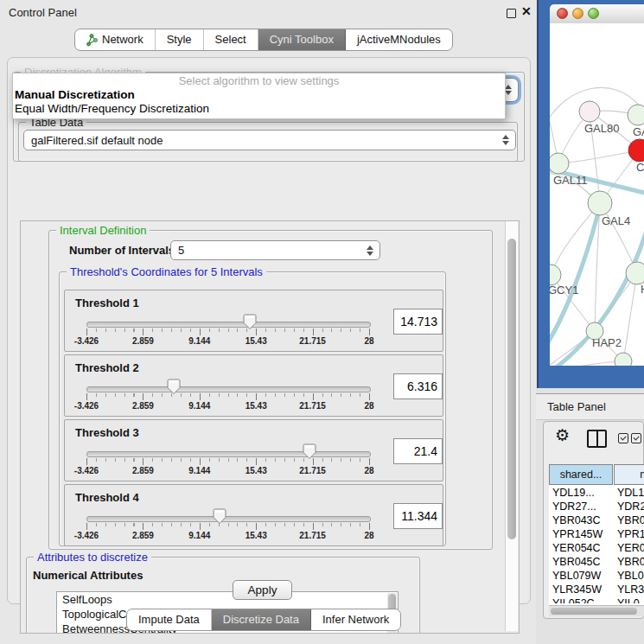  Describe the element at coordinates (555, 275) in the screenshot. I see `network-node-gcy1` at that location.